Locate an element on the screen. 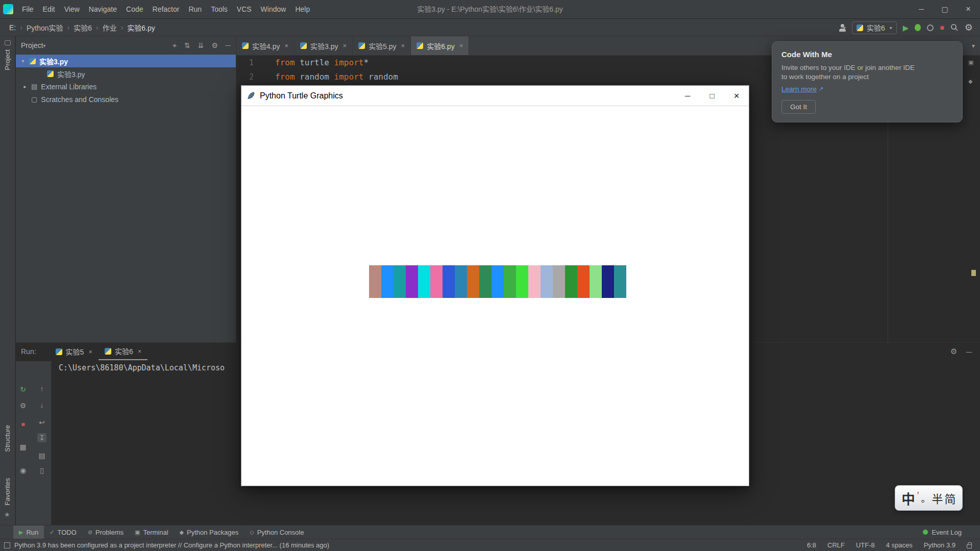 The width and height of the screenshot is (980, 551). run-button: ▶ is located at coordinates (906, 28).